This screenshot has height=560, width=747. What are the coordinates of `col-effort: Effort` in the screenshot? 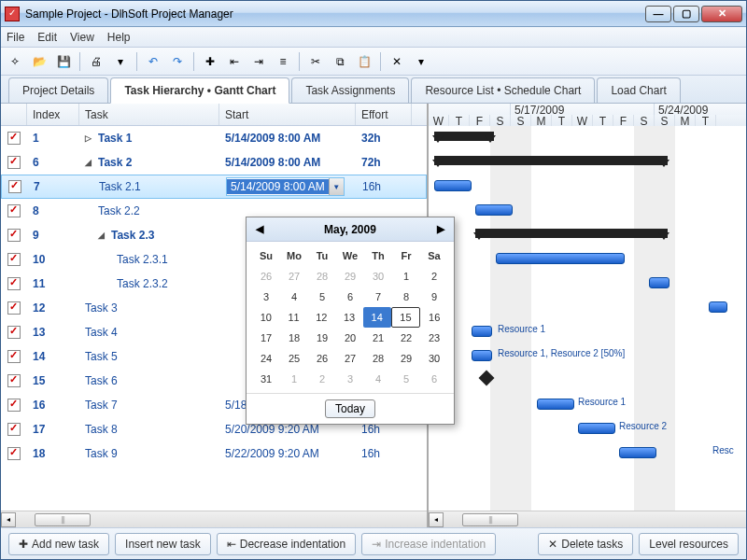 It's located at (384, 114).